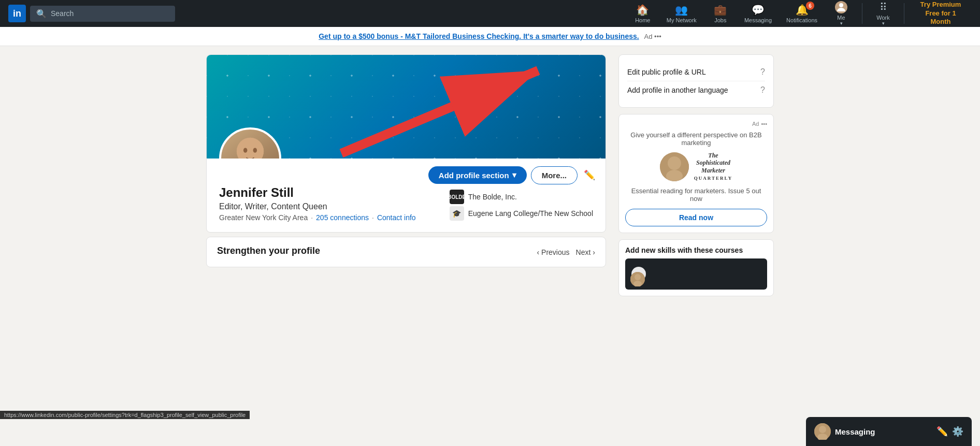  What do you see at coordinates (841, 23) in the screenshot?
I see `me-chevron-icon: ▾` at bounding box center [841, 23].